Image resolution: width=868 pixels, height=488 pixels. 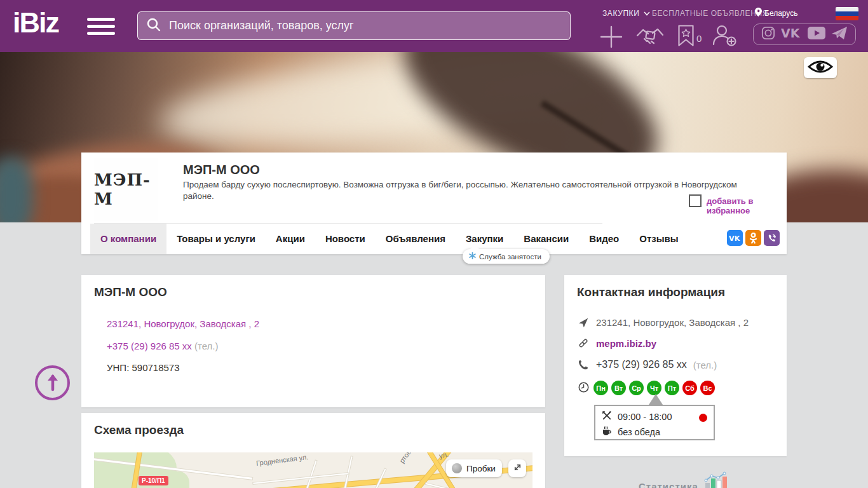 What do you see at coordinates (627, 343) in the screenshot?
I see `company-website-link: mepm.ibiz.by` at bounding box center [627, 343].